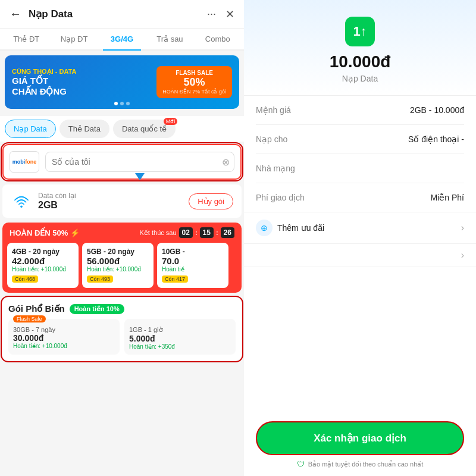  Describe the element at coordinates (360, 110) in the screenshot. I see `detail-row-menh-gia: Mệnh giá 2GB - 10.000đ` at that location.